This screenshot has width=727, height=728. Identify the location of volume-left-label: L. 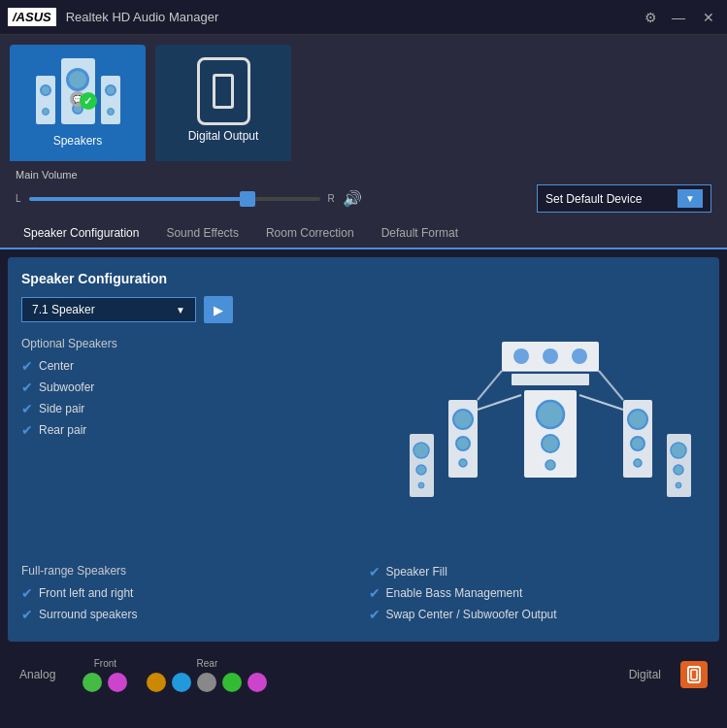
(18, 198).